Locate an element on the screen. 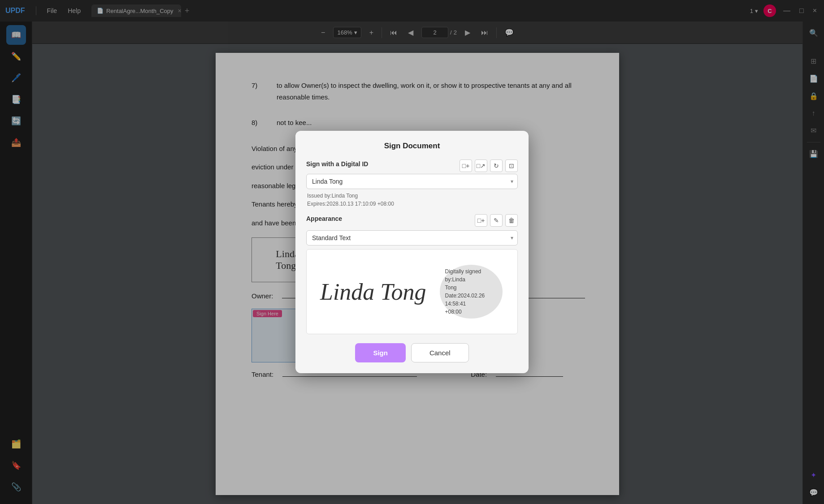  appearance-select-wrapper: Standard Text ▾ is located at coordinates (412, 238).